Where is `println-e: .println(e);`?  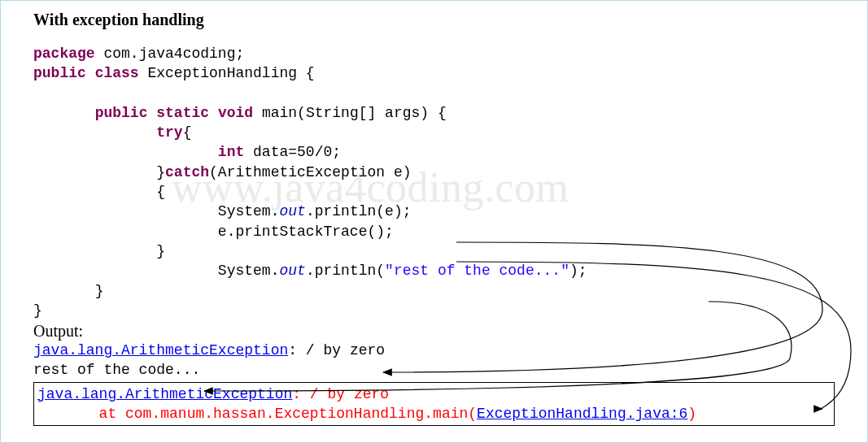 println-e: .println(e); is located at coordinates (359, 211).